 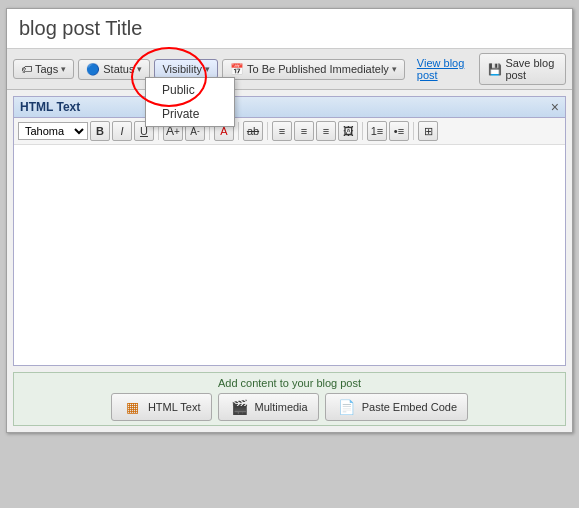 What do you see at coordinates (290, 383) in the screenshot?
I see `add-content-title: Add content to your blog post` at bounding box center [290, 383].